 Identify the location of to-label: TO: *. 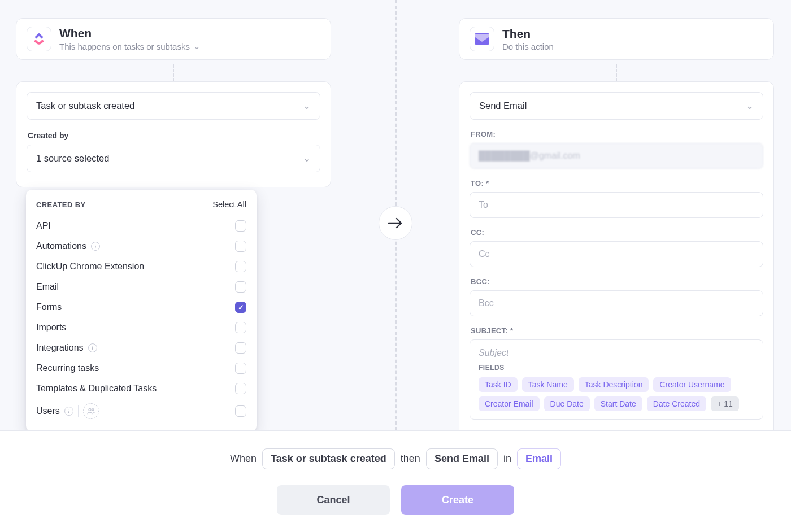
(616, 183).